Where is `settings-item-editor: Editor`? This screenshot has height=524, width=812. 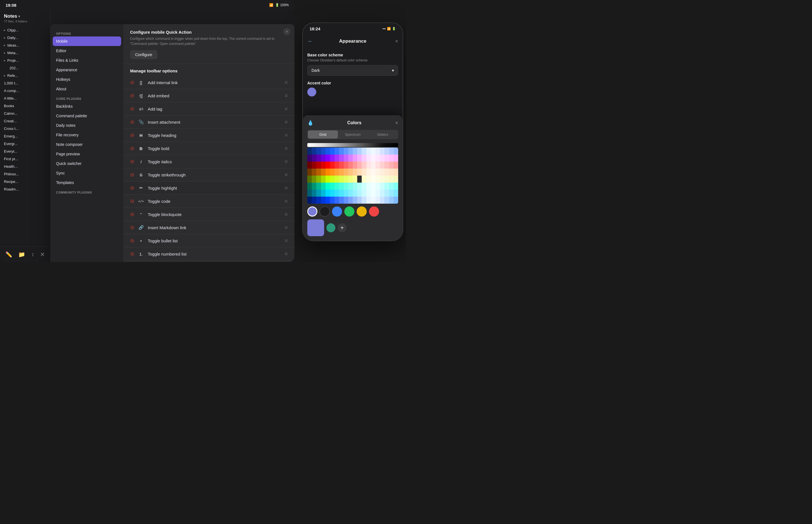
settings-item-editor: Editor is located at coordinates (87, 51).